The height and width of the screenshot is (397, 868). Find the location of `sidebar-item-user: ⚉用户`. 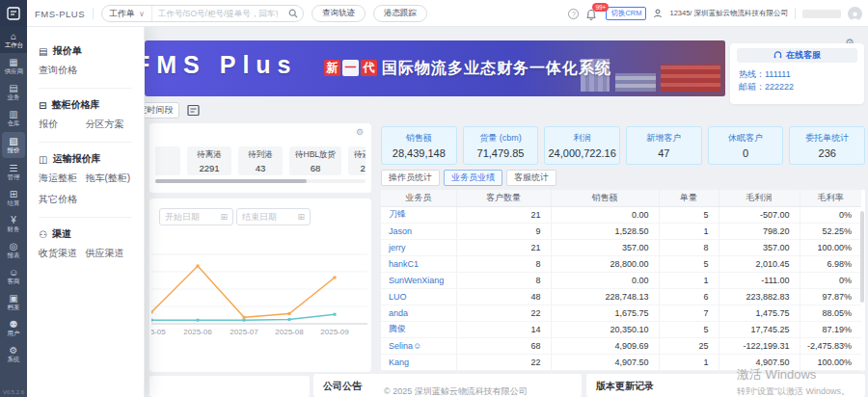

sidebar-item-user: ⚉用户 is located at coordinates (14, 328).